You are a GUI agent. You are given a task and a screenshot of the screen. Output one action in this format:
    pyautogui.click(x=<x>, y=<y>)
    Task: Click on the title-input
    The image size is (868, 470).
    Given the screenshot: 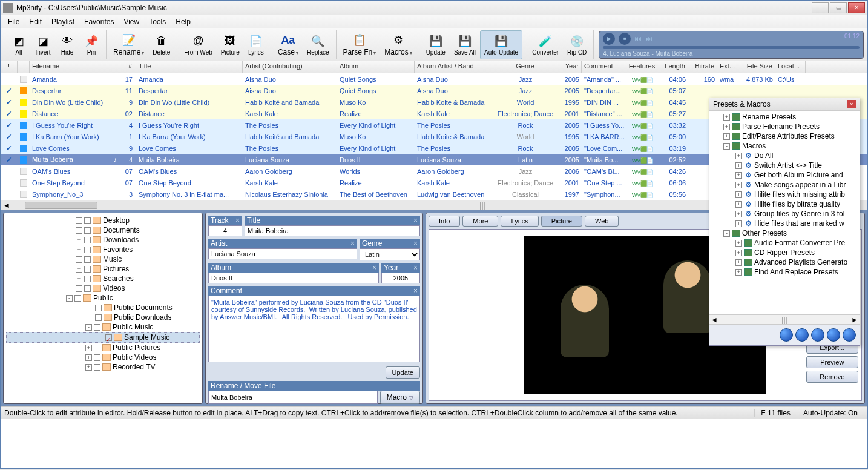 What is the action you would take?
    pyautogui.click(x=332, y=231)
    